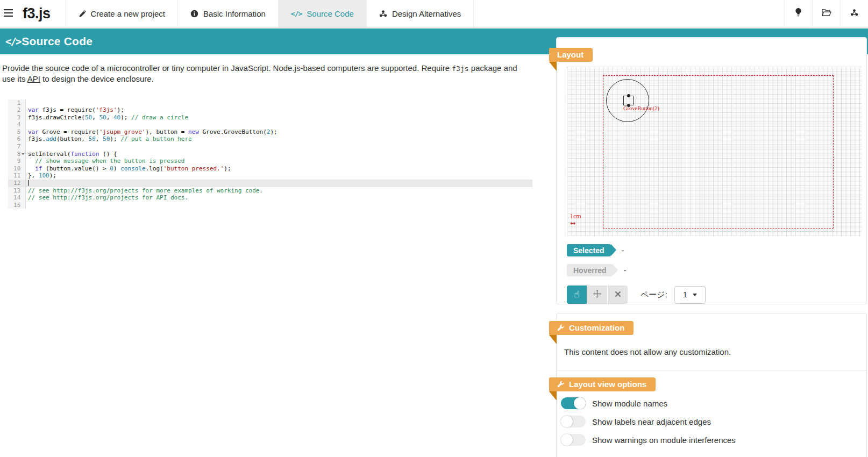  Describe the element at coordinates (17, 132) in the screenshot. I see `line-number-gutter: 5` at that location.